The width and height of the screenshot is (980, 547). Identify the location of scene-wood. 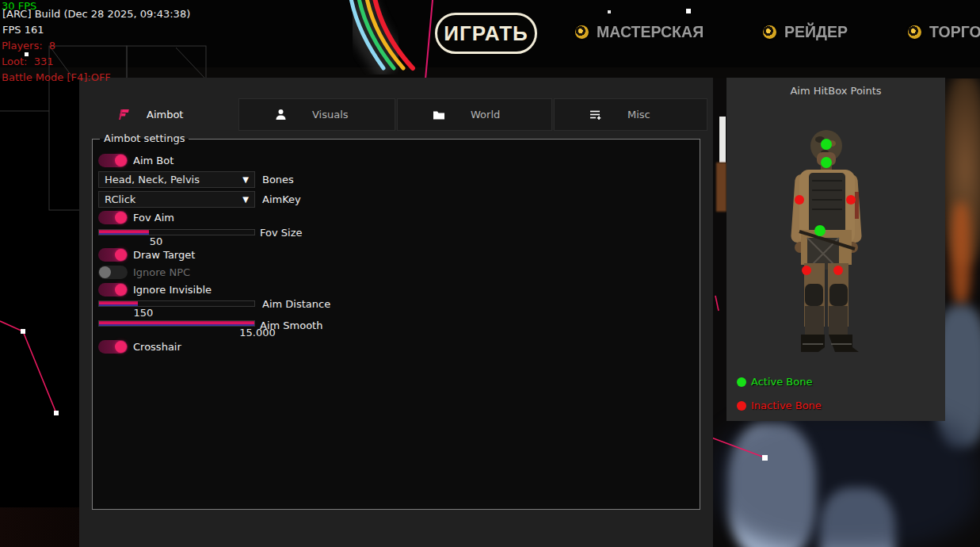
(721, 187).